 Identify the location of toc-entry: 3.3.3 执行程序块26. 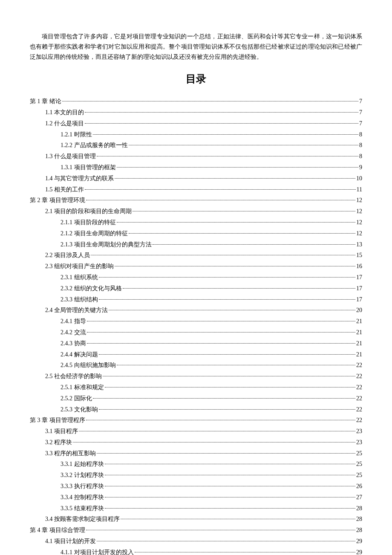
(196, 486).